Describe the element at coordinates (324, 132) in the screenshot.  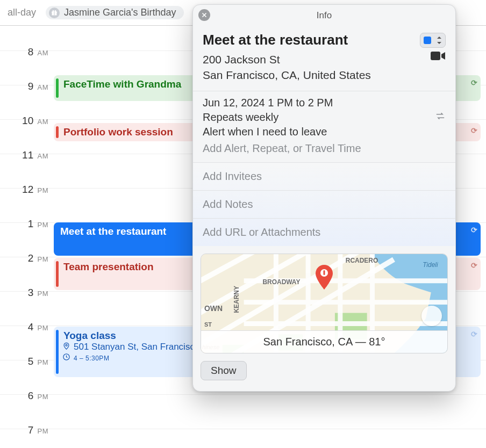
I see `alert-field: Alert when I need to leave` at that location.